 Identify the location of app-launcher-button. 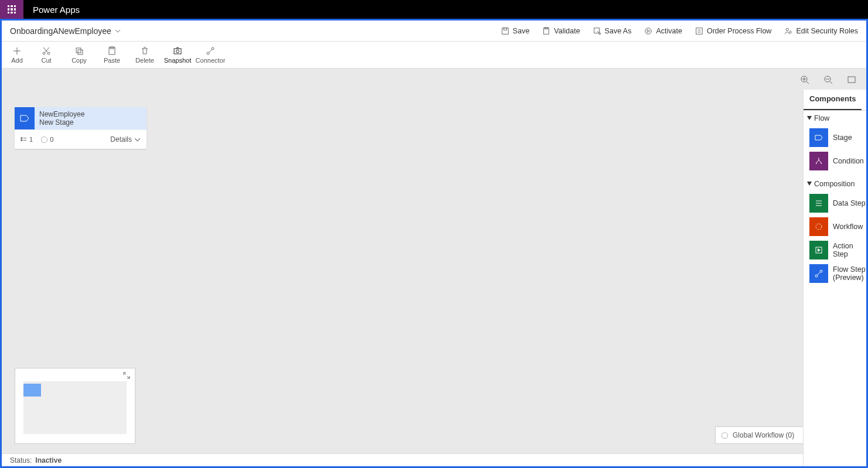
(12, 9).